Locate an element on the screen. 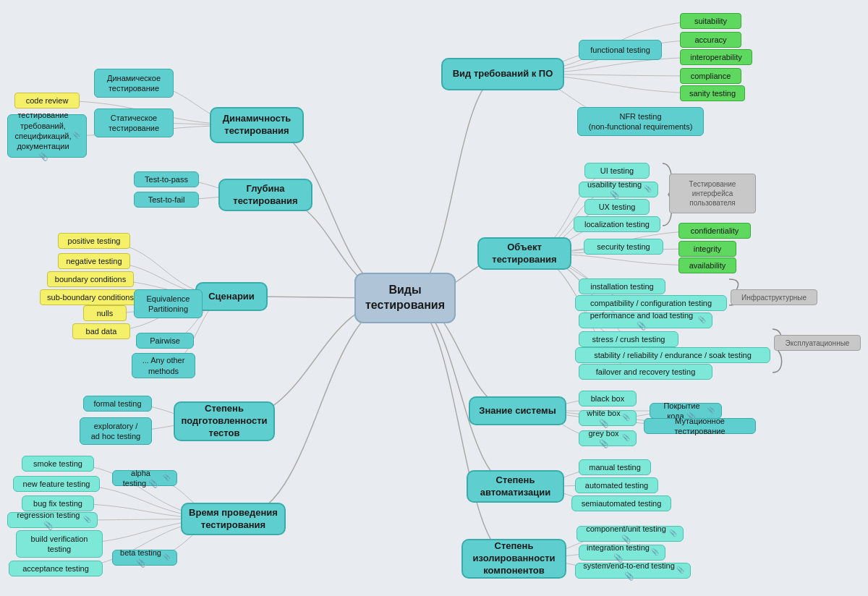 The image size is (868, 596). node-performance: performance and load testing 📎 is located at coordinates (645, 320).